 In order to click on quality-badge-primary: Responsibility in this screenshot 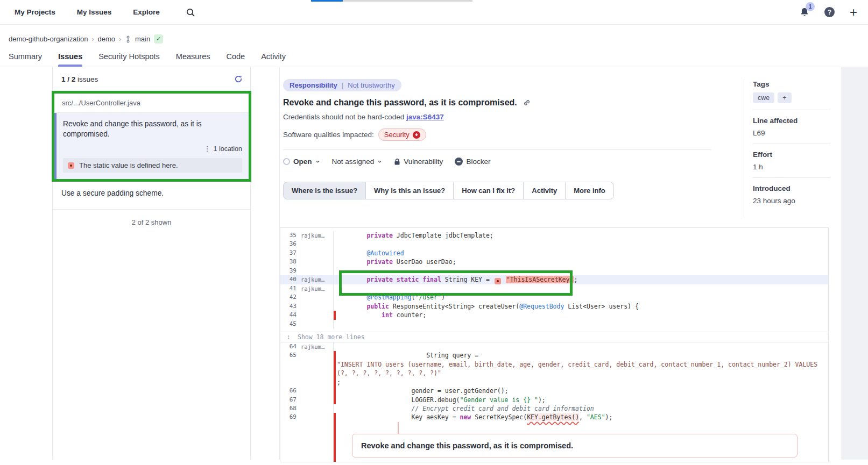, I will do `click(313, 85)`.